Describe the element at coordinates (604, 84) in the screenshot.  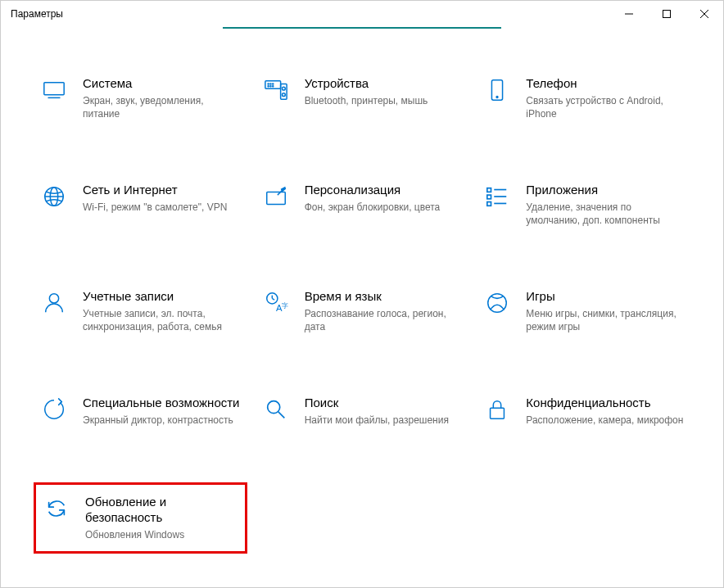
I see `tile-title: Телефон` at that location.